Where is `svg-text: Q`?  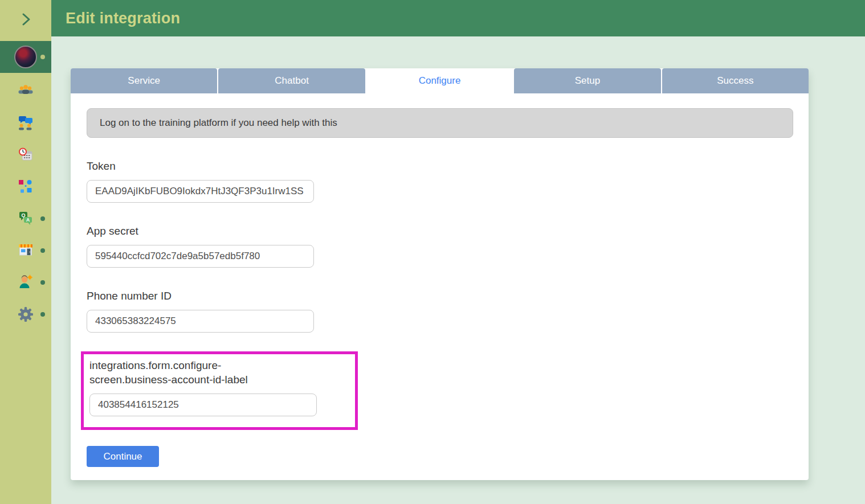
svg-text: Q is located at coordinates (23, 215).